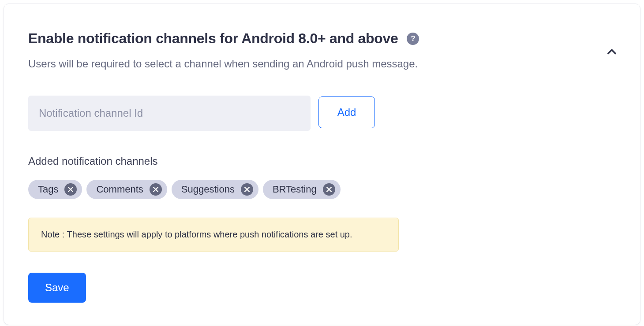 The width and height of the screenshot is (644, 326). Describe the element at coordinates (120, 189) in the screenshot. I see `chip-label: Comments` at that location.